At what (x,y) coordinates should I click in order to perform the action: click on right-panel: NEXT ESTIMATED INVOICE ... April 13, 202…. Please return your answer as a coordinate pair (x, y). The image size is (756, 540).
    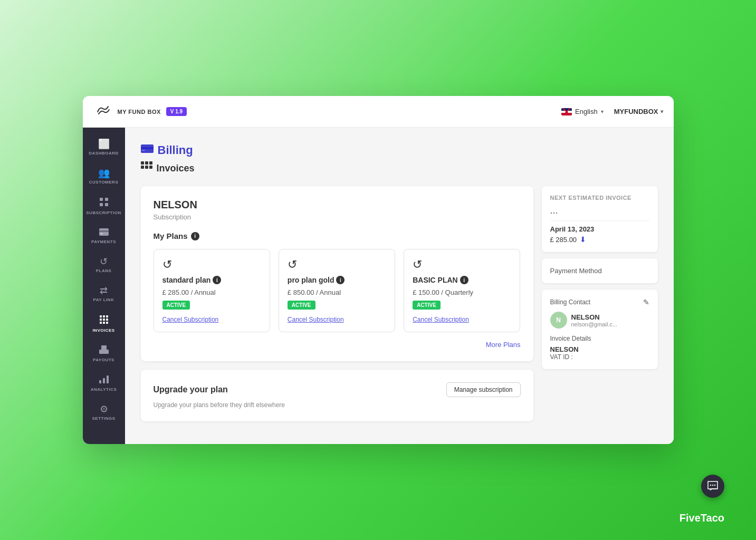
    Looking at the image, I should click on (600, 307).